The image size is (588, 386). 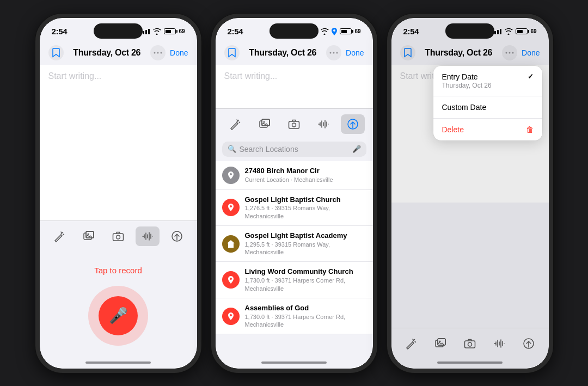 What do you see at coordinates (294, 53) in the screenshot?
I see `nav-bar-2: Thursday, Oct 26 Done` at bounding box center [294, 53].